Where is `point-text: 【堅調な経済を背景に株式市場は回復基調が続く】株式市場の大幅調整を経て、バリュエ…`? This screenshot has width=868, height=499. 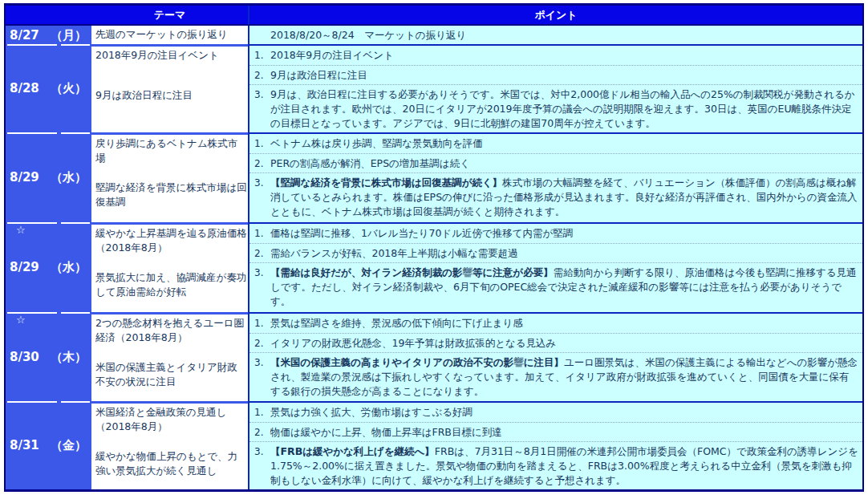 point-text: 【堅調な経済を背景に株式市場は回復基調が続く】株式市場の大幅調整を経て、バリュエ… is located at coordinates (565, 197).